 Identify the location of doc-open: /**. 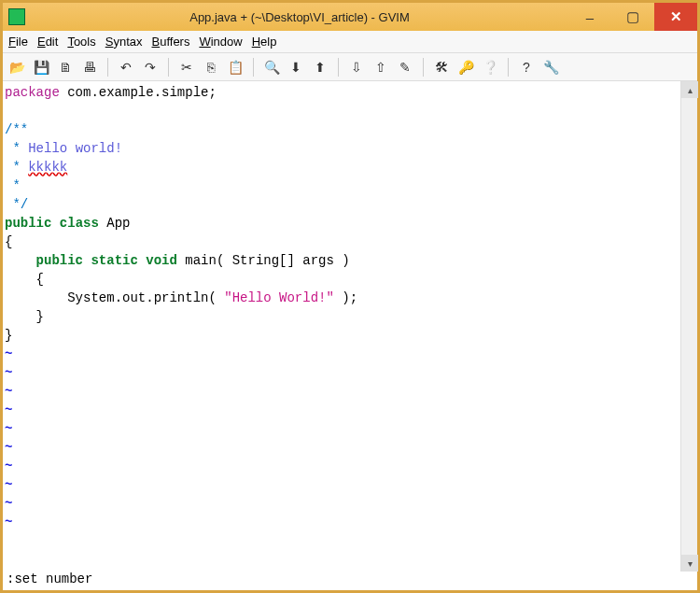
(17, 130).